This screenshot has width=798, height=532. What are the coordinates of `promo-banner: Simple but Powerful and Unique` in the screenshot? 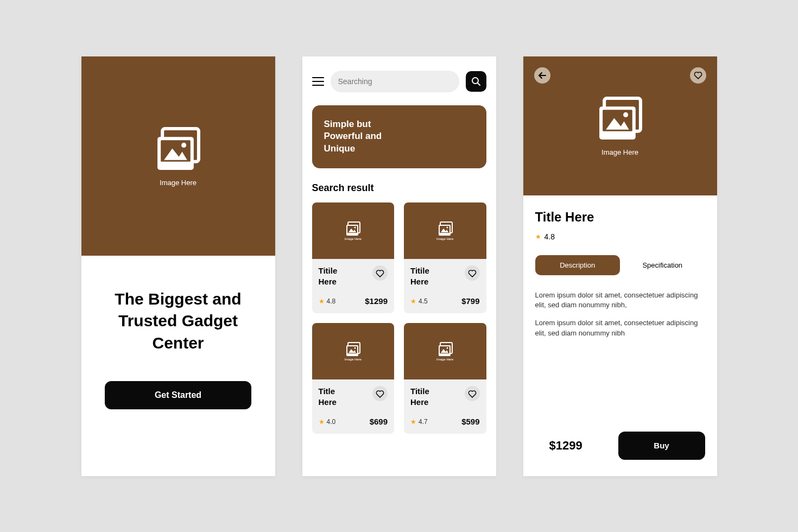 It's located at (400, 137).